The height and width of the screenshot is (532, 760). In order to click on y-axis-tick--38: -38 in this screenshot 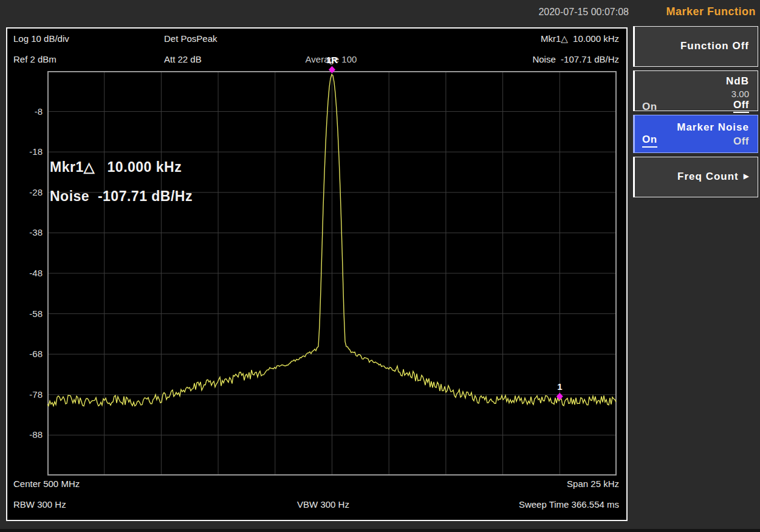, I will do `click(25, 232)`.